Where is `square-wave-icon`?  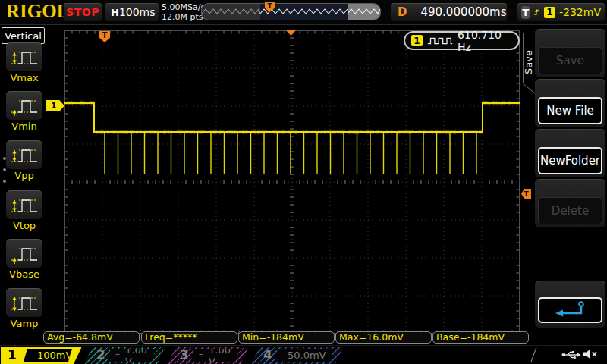 square-wave-icon is located at coordinates (440, 41).